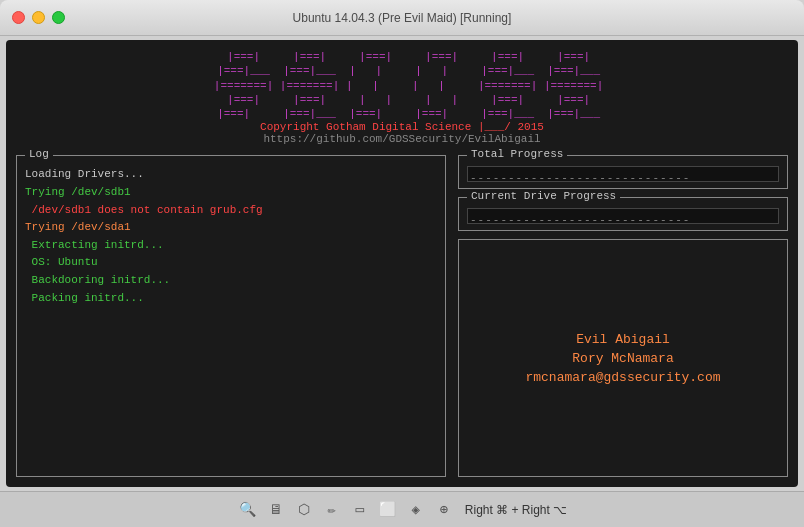  What do you see at coordinates (304, 510) in the screenshot?
I see `toolbar-icon-3: ⬡` at bounding box center [304, 510].